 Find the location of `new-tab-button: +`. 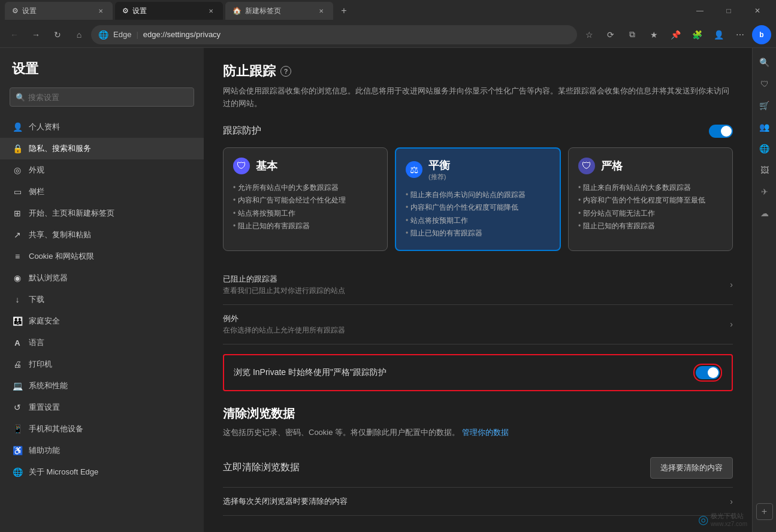

new-tab-button: + is located at coordinates (344, 11).